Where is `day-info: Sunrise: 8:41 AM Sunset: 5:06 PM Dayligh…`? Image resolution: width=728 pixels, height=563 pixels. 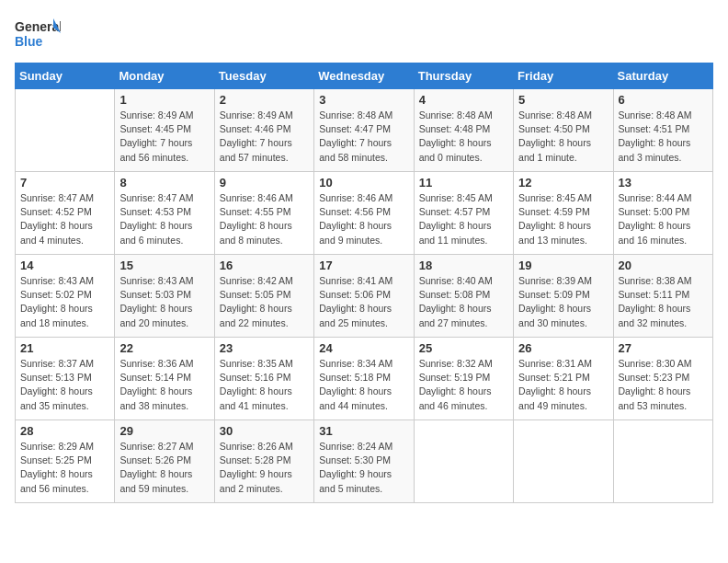 day-info: Sunrise: 8:41 AM Sunset: 5:06 PM Dayligh… is located at coordinates (364, 302).